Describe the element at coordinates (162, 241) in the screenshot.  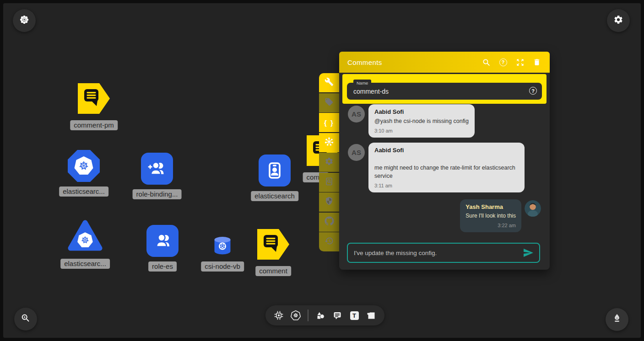
I see `node-role-es: role-es` at that location.